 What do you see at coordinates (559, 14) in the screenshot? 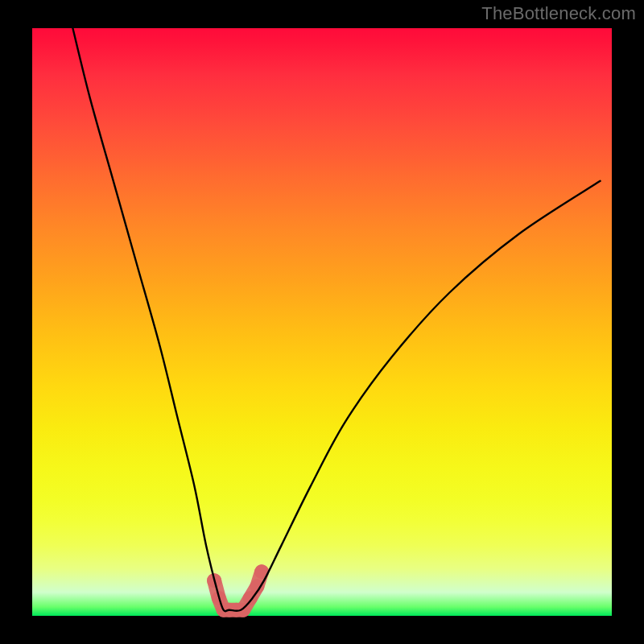
I see `watermark-text: TheBottleneck.com` at bounding box center [559, 14].